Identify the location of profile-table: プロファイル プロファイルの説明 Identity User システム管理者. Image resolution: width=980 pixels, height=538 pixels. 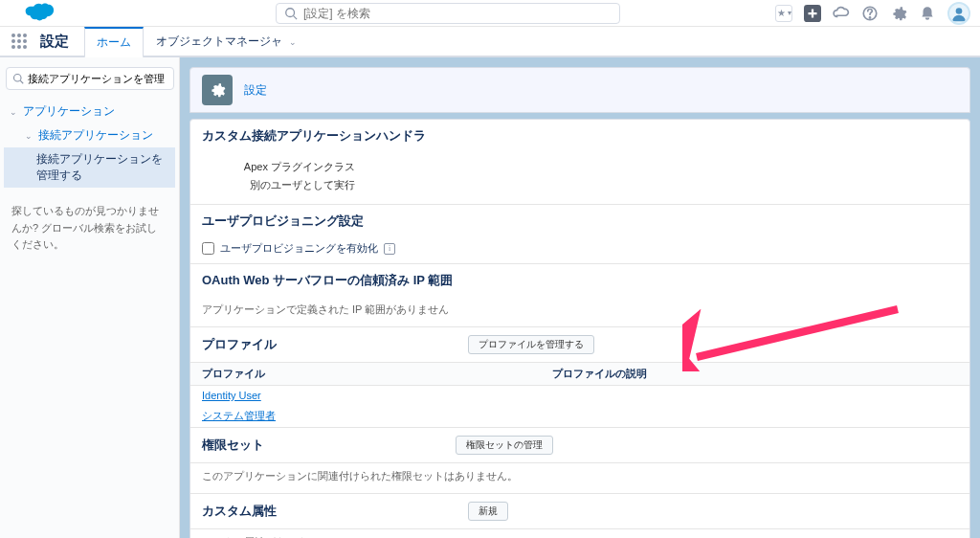
(580, 394).